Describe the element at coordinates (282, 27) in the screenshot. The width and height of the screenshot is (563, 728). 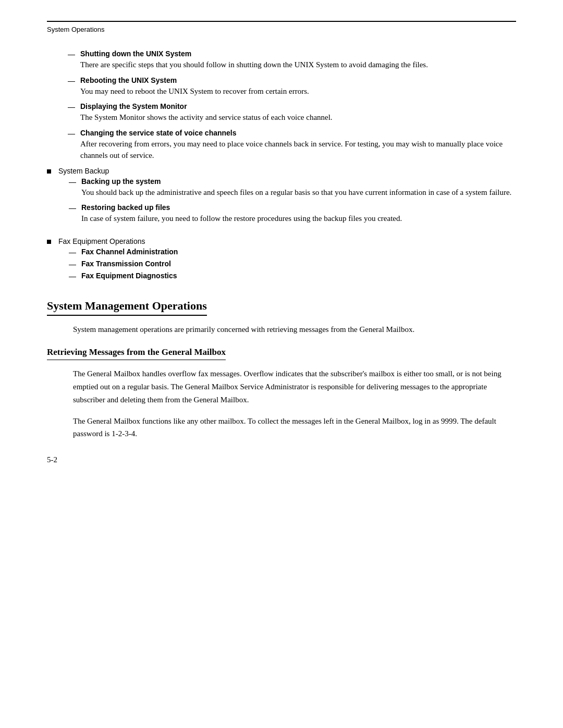
I see `header-bar: System Operations` at that location.